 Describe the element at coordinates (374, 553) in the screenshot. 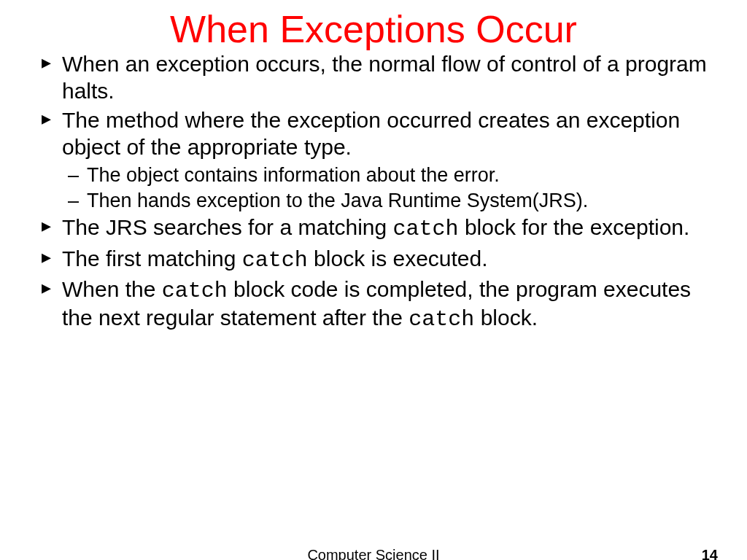

I see `footer-course: Computer Science II` at that location.